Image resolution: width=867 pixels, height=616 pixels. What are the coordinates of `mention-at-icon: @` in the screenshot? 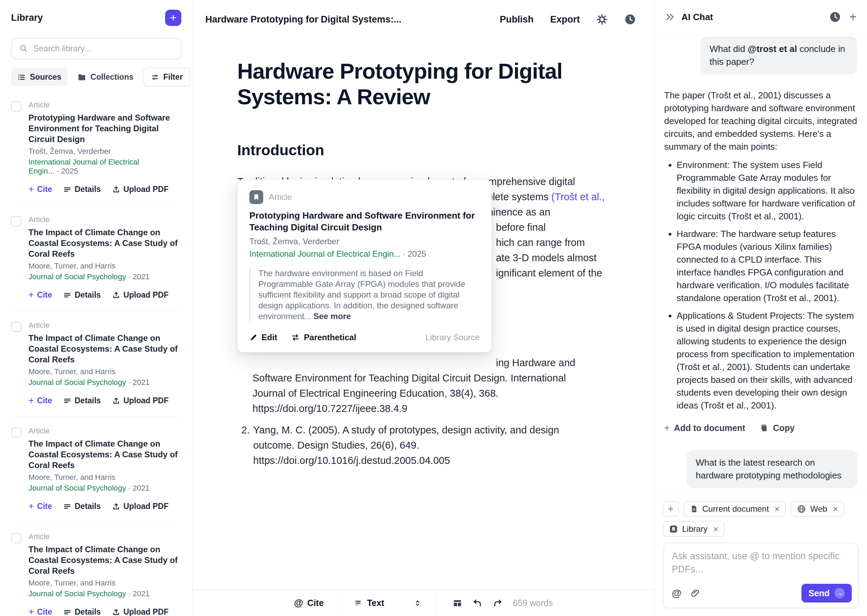 It's located at (676, 593).